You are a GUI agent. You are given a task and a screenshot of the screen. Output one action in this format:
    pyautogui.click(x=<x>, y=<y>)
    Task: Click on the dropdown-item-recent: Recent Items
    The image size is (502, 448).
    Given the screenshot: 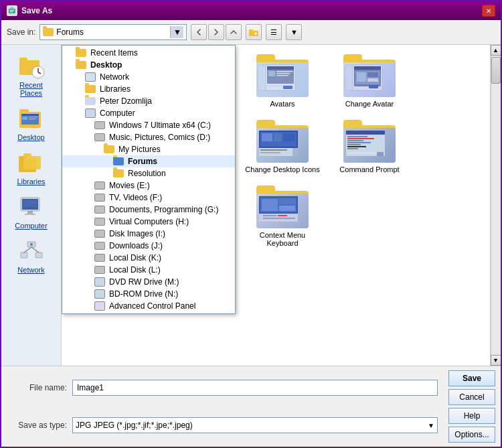 What is the action you would take?
    pyautogui.click(x=149, y=53)
    